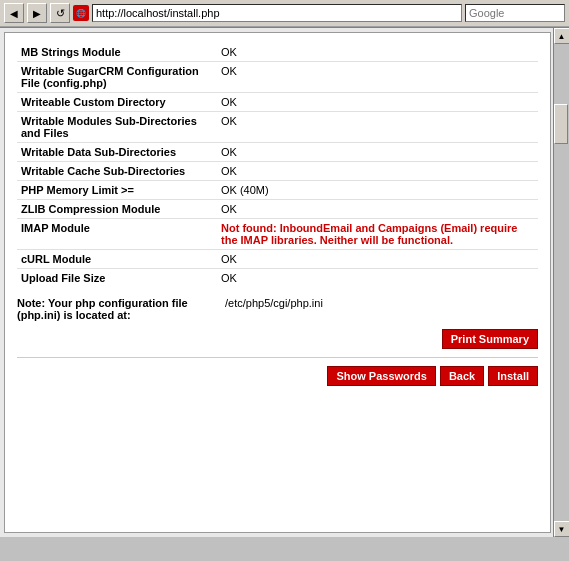  I want to click on table-row: Upload File SizeOK, so click(278, 278).